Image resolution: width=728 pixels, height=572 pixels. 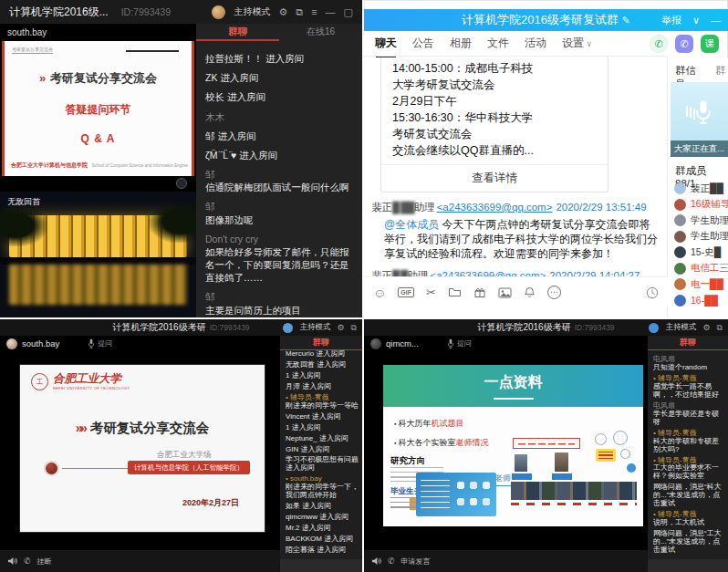 I want to click on chat-row: qimcmww 进入房间, so click(x=323, y=518).